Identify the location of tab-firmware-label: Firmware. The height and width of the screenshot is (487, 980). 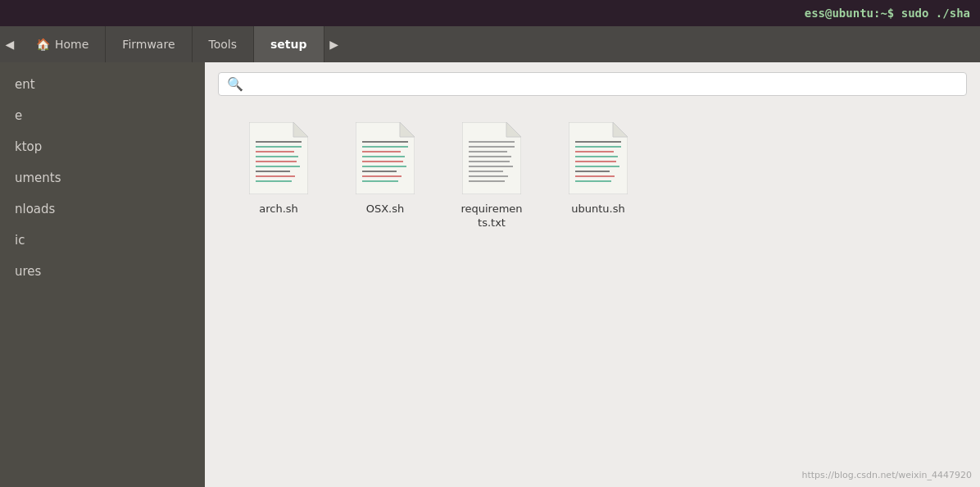
(148, 44).